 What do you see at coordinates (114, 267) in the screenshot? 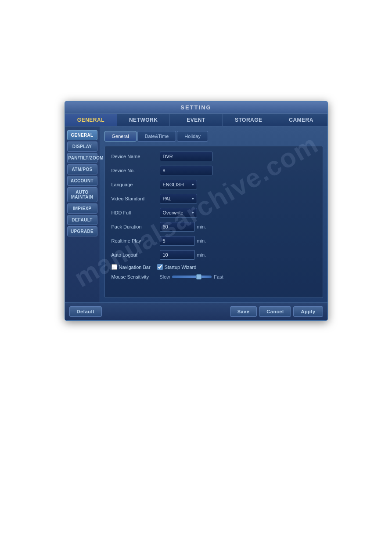
I see `navigation-bar-checkbox` at bounding box center [114, 267].